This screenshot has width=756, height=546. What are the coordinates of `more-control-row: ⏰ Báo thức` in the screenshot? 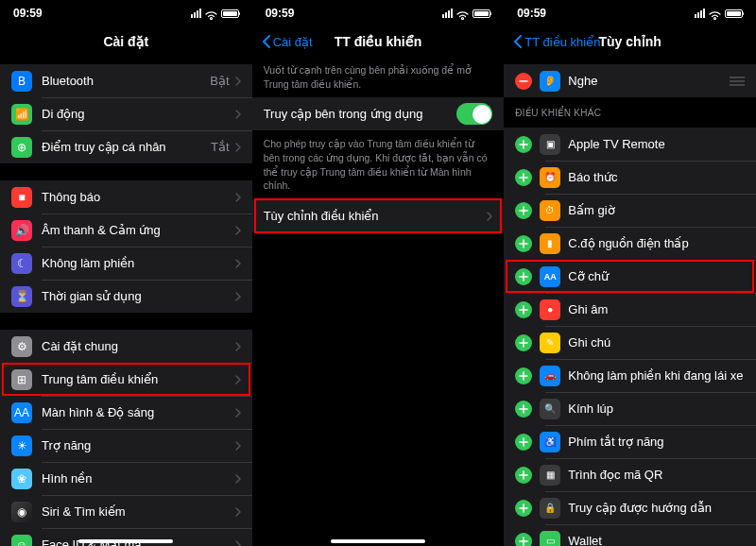 It's located at (629, 178).